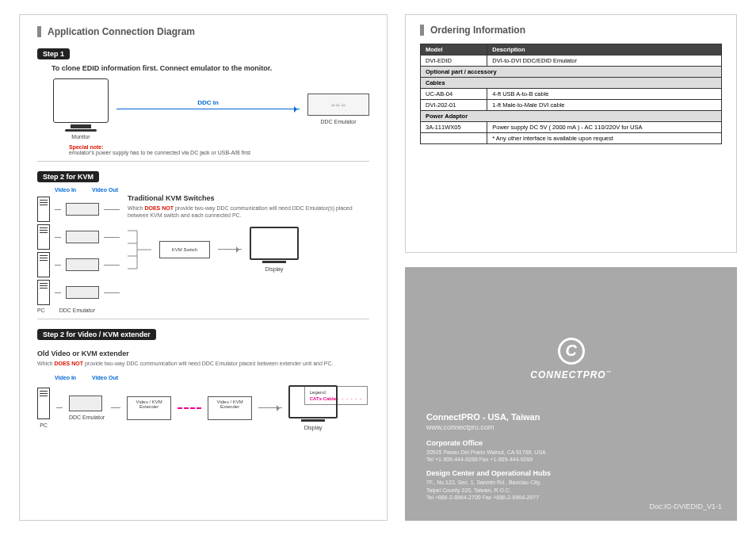 The width and height of the screenshot is (756, 535). Describe the element at coordinates (571, 473) in the screenshot. I see `design-heading: Design Center and Operational Hubs` at that location.